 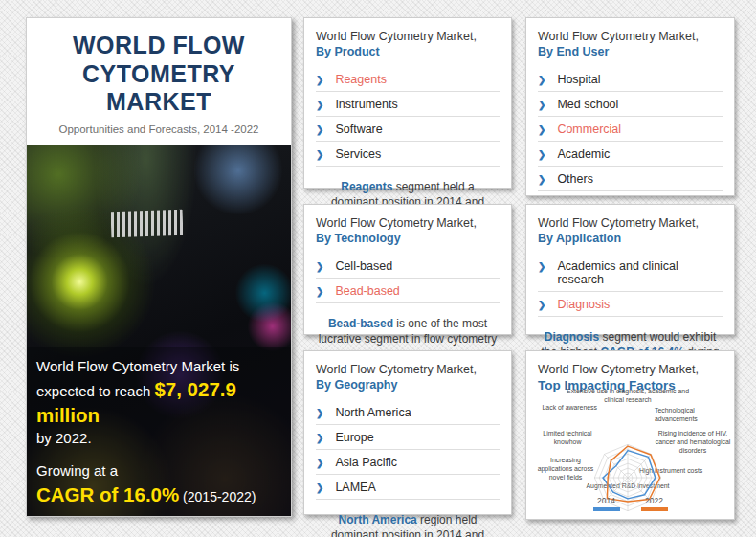 What do you see at coordinates (630, 435) in the screenshot?
I see `card-top-impacting-factors: World Flow Cytometry Market, Top Impacti…` at bounding box center [630, 435].